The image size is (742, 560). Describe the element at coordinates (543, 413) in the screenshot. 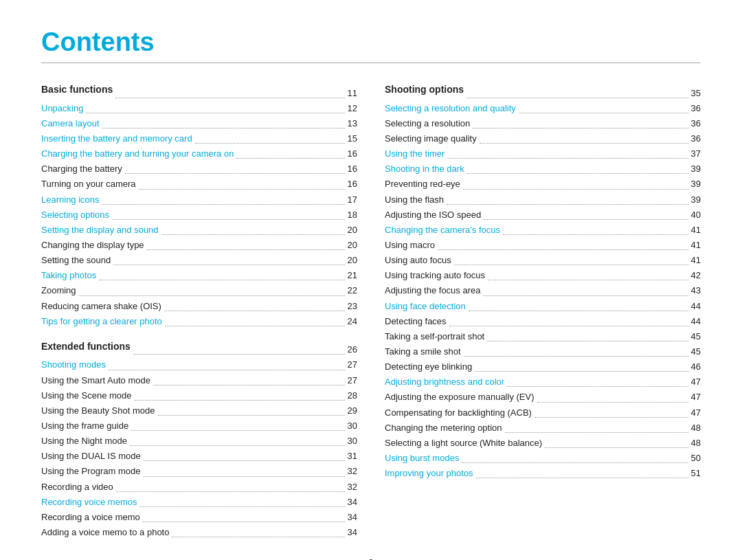

I see `toc-item-row: Compensating for backlighting (ACB)47` at that location.